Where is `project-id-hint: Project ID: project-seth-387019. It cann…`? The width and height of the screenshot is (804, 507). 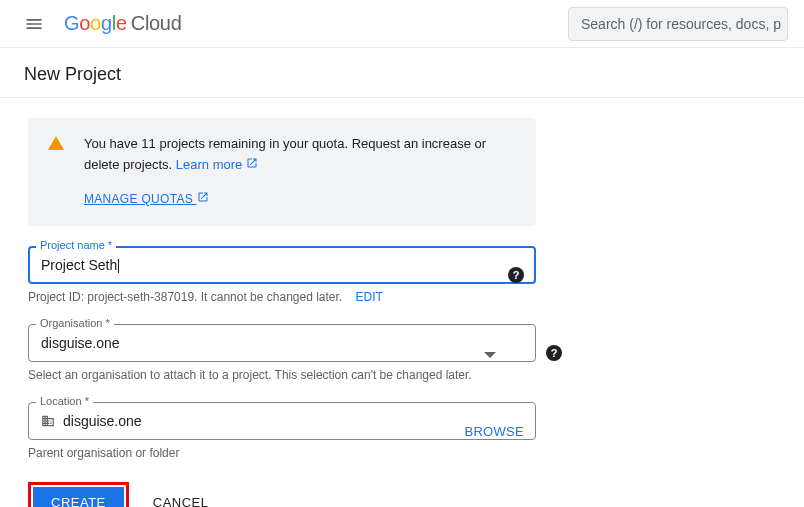 project-id-hint: Project ID: project-seth-387019. It cann… is located at coordinates (282, 297).